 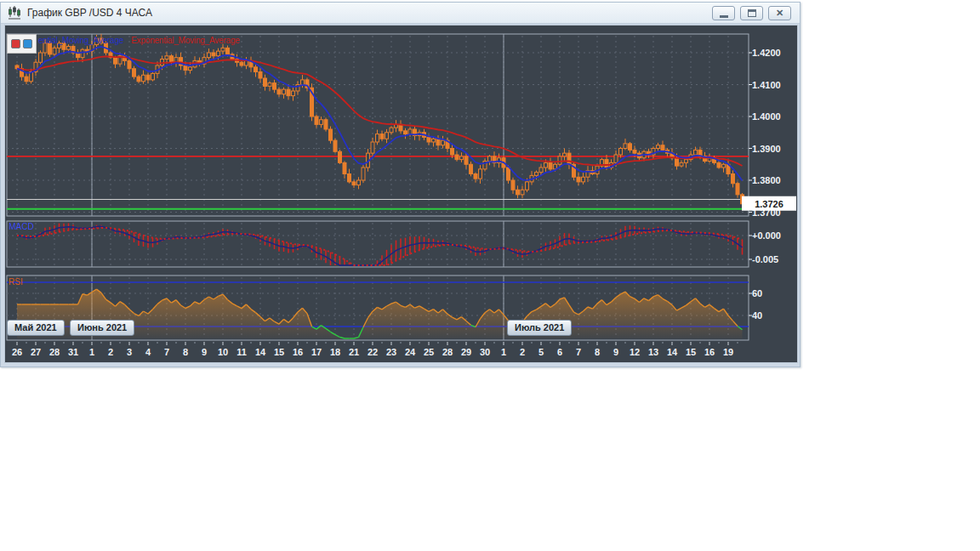 I want to click on macd-panel-label: MACD, so click(x=20, y=226).